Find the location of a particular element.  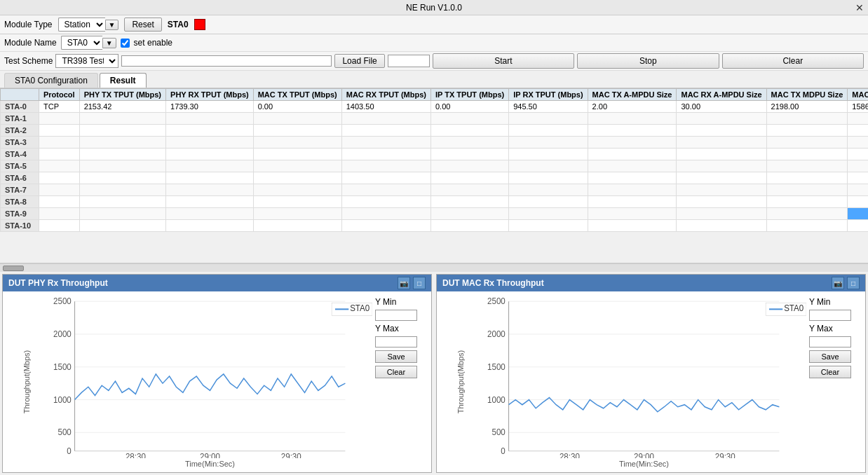

col-header-9: MAC TX MDPU Size is located at coordinates (807, 95).